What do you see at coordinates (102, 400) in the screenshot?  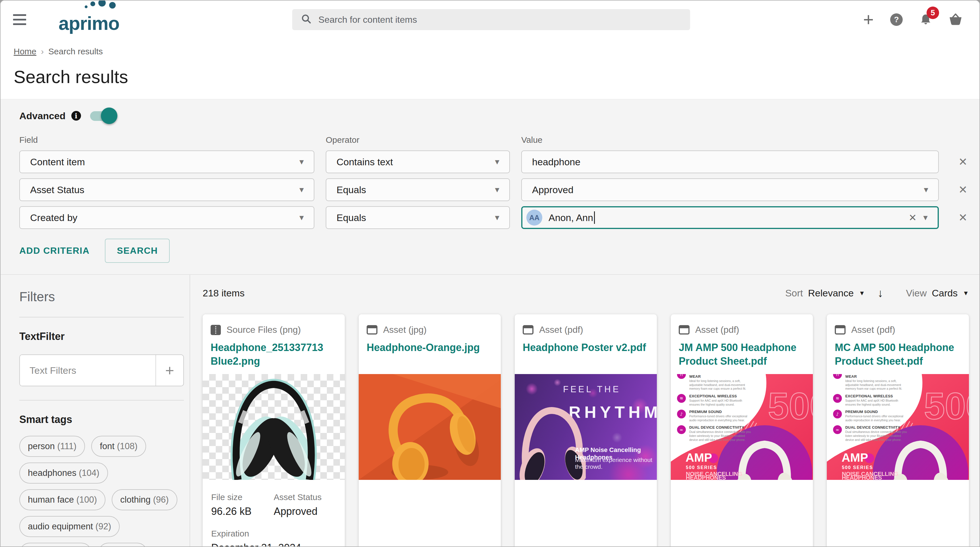 I see `divider` at bounding box center [102, 400].